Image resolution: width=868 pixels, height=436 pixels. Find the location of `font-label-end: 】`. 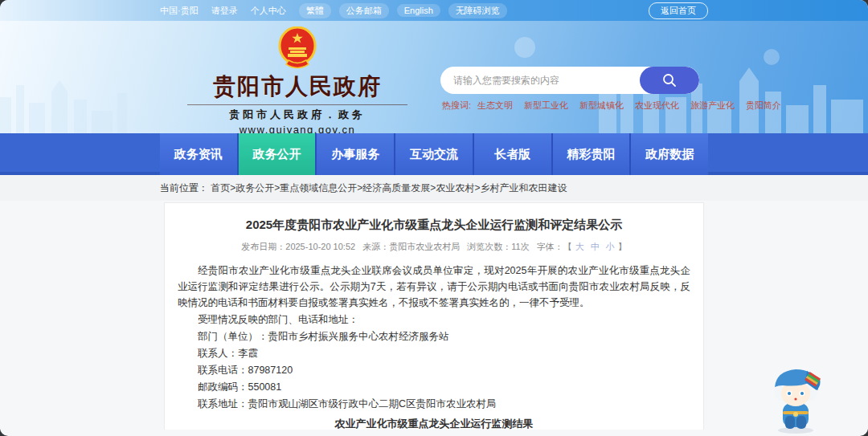

font-label-end: 】 is located at coordinates (622, 247).